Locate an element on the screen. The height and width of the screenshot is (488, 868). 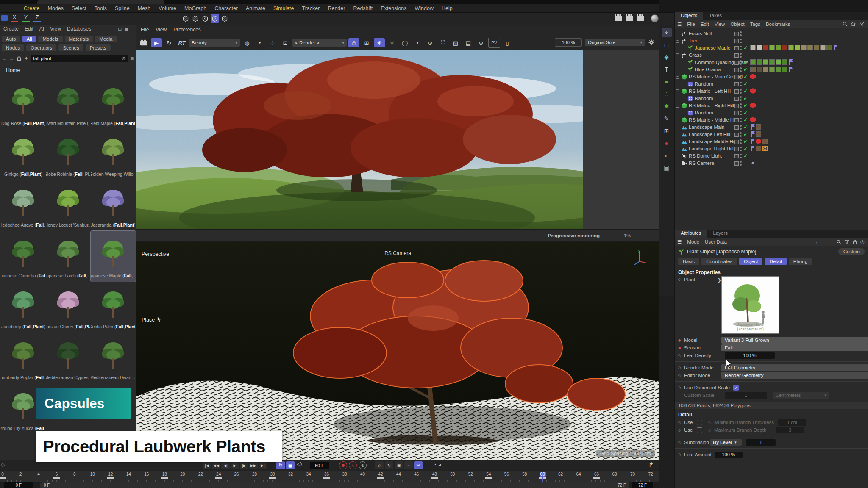
object-name: RS Dome Light is located at coordinates (718, 156).